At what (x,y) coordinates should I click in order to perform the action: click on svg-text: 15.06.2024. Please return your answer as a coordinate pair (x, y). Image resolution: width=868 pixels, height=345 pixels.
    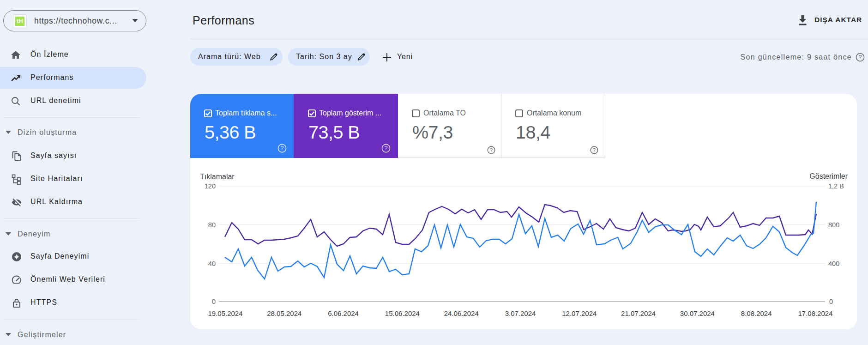
    Looking at the image, I should click on (403, 313).